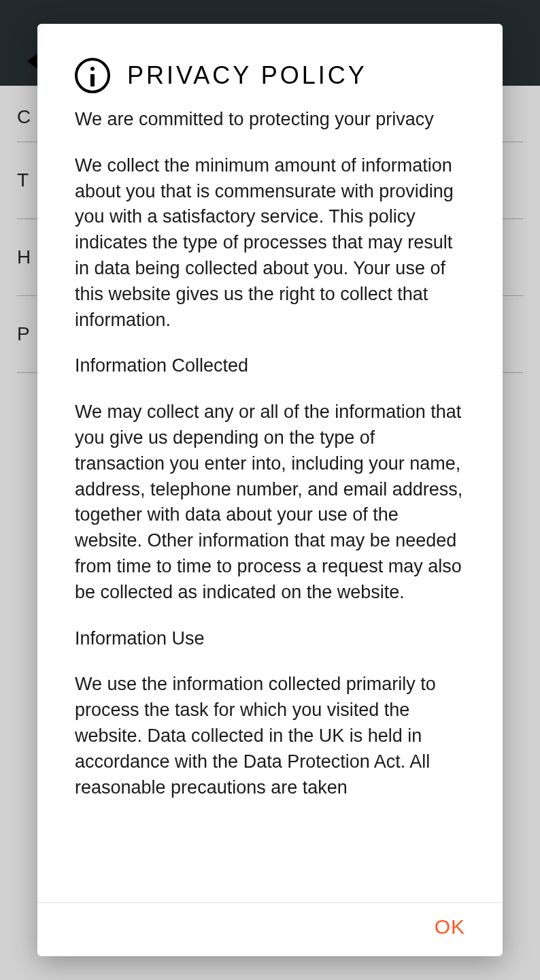 The width and height of the screenshot is (540, 980). Describe the element at coordinates (450, 927) in the screenshot. I see `ok-button: OK` at that location.